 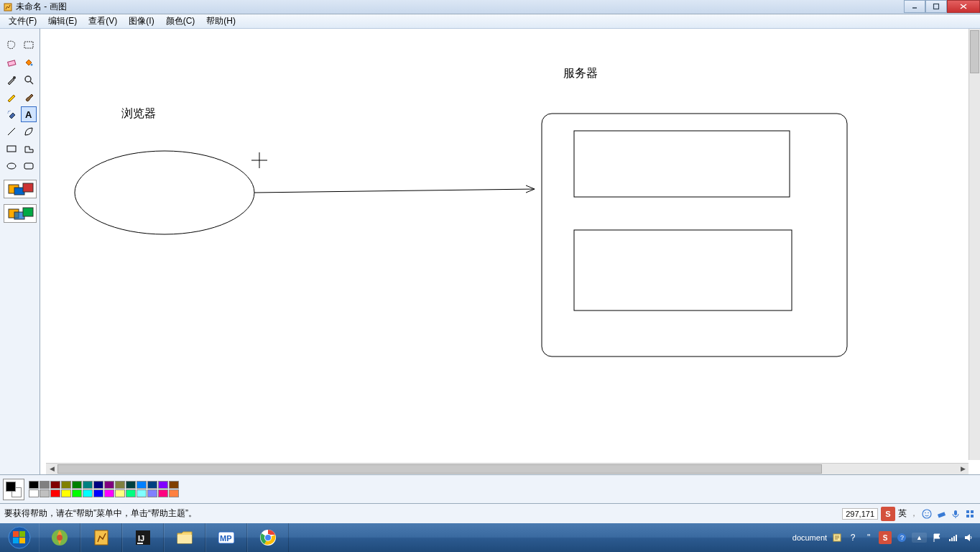 What do you see at coordinates (11, 63) in the screenshot?
I see `tool-eraser` at bounding box center [11, 63].